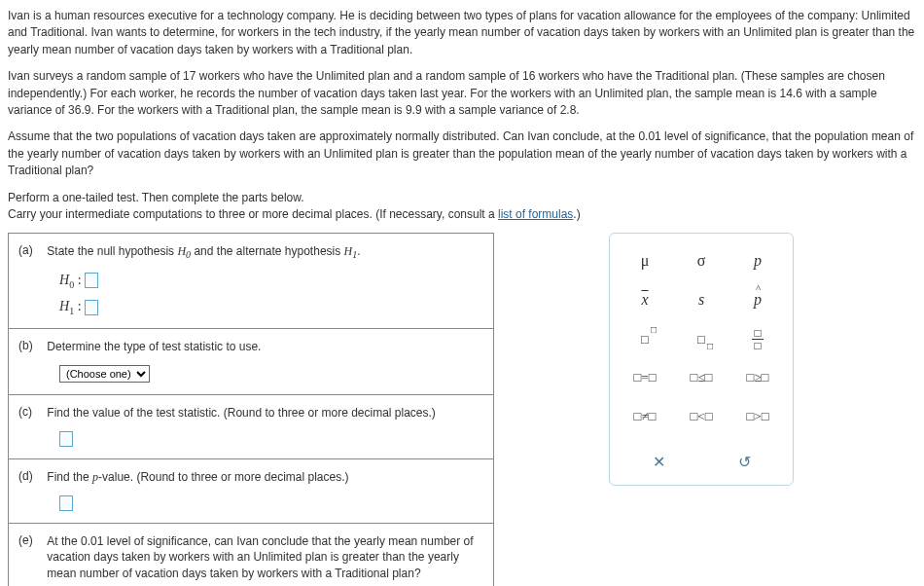  I want to click on palette-s: s, so click(701, 300).